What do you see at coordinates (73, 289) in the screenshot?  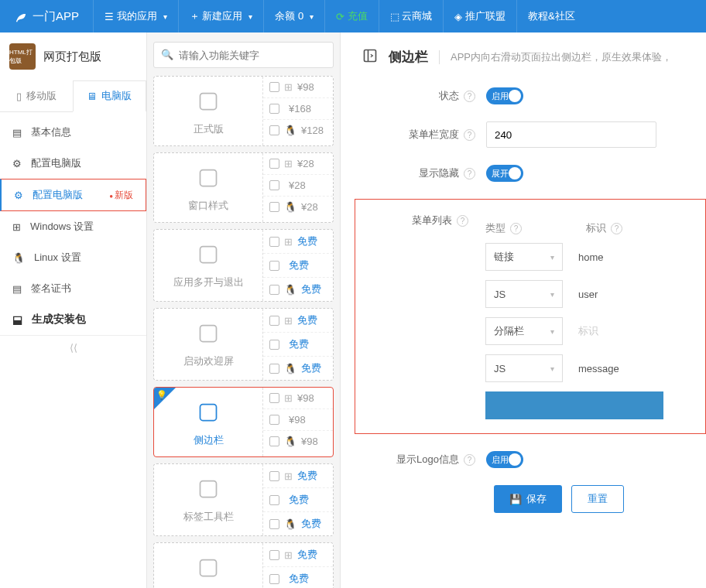 I see `menu-cert: ▤签名证书` at bounding box center [73, 289].